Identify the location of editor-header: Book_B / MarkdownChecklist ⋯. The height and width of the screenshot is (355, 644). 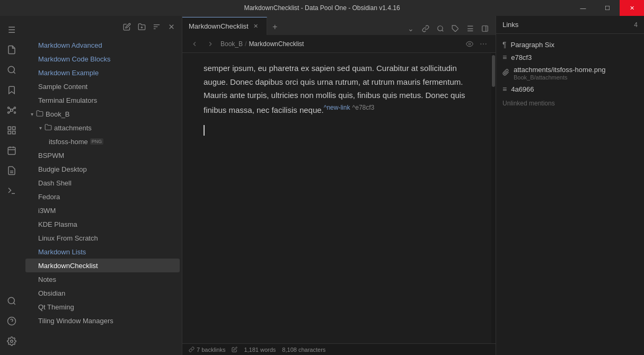
(339, 44).